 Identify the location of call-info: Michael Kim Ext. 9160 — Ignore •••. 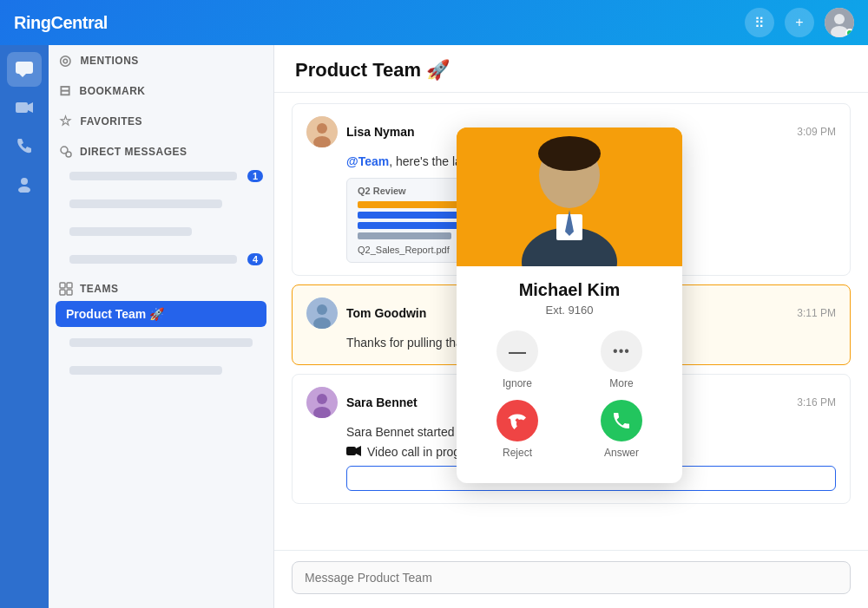
(569, 375).